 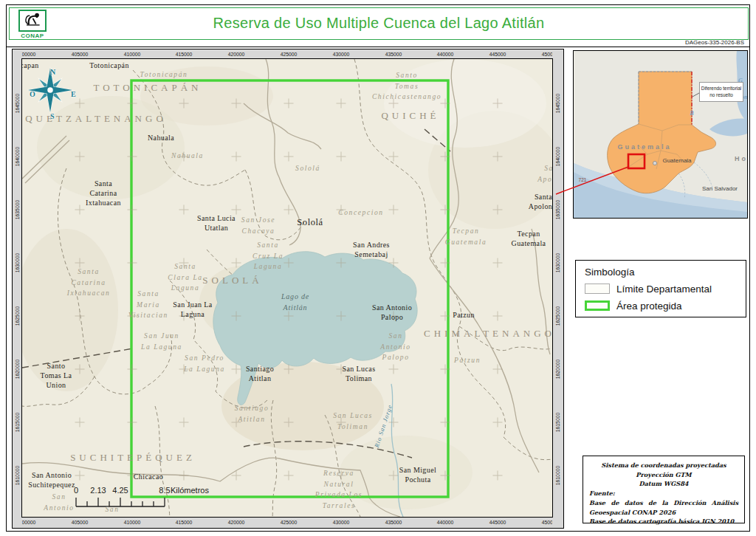 I want to click on legend: Simbología Límite Departamental Área pro…, so click(x=661, y=289).